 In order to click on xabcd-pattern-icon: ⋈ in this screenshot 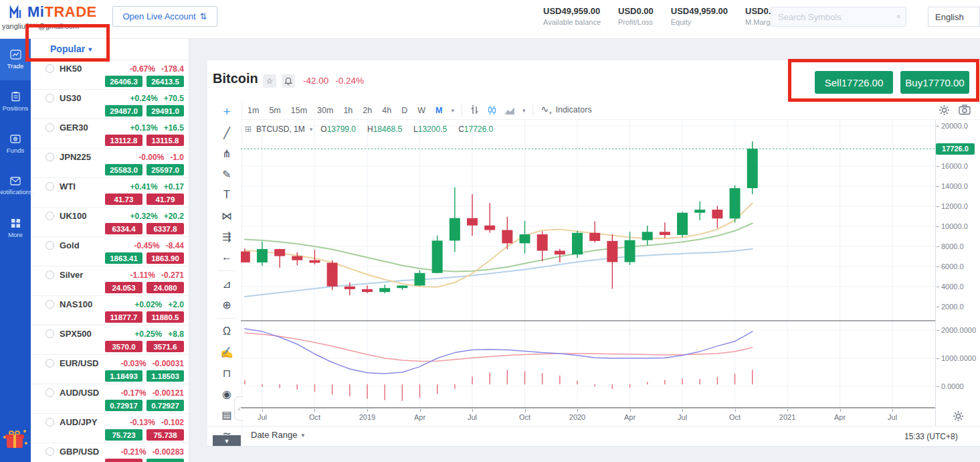, I will do `click(227, 216)`.